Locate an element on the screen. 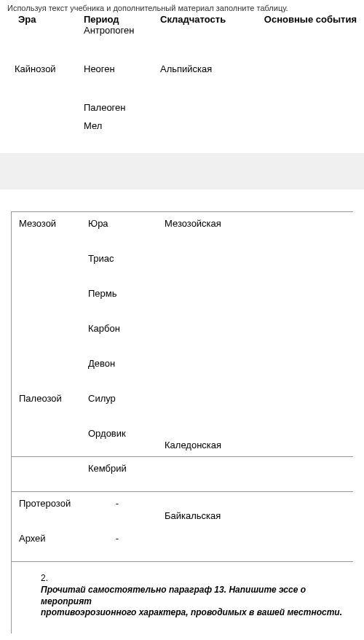 The image size is (364, 640). table-row: Пермь is located at coordinates (182, 300).